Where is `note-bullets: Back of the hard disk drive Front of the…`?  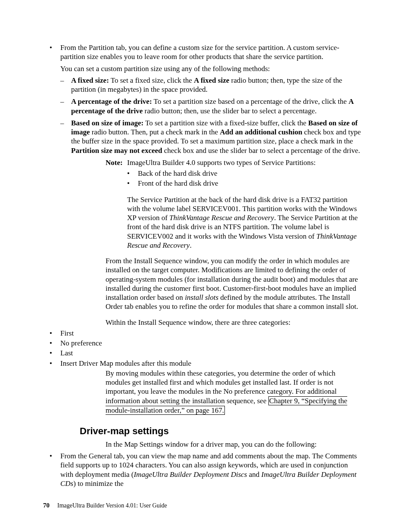 note-bullets: Back of the hard disk drive Front of the… is located at coordinates (244, 178).